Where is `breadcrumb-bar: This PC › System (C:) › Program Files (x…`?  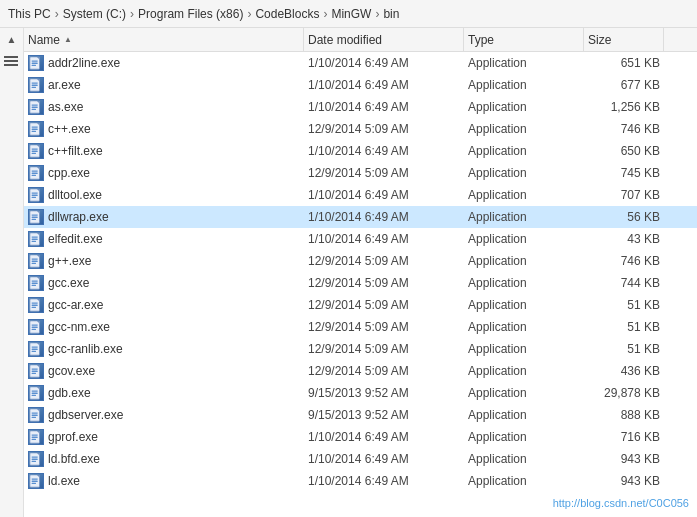 breadcrumb-bar: This PC › System (C:) › Program Files (x… is located at coordinates (348, 14).